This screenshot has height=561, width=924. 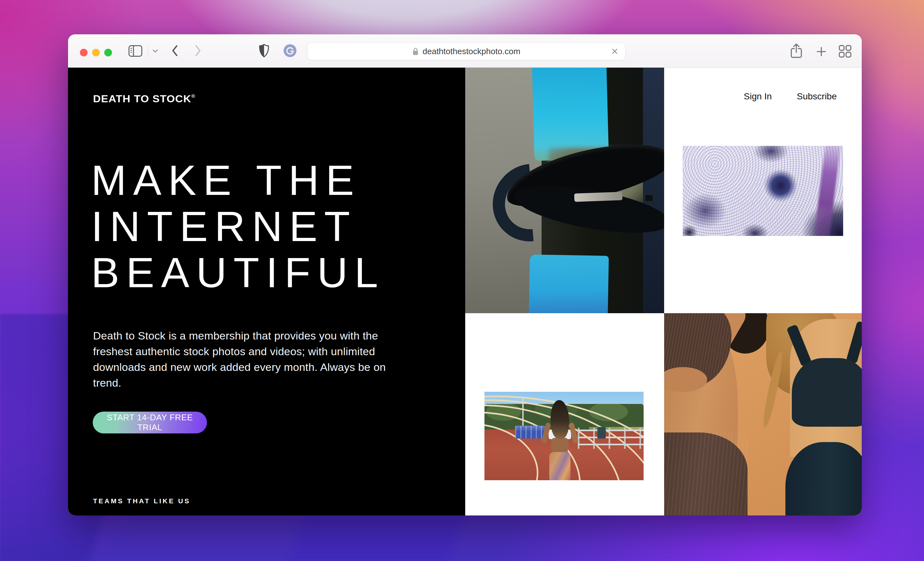 What do you see at coordinates (290, 51) in the screenshot?
I see `grammarly-icon` at bounding box center [290, 51].